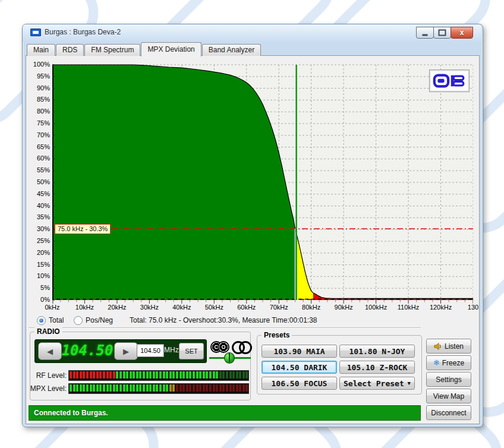  Describe the element at coordinates (453, 363) in the screenshot. I see `action-button-label: Freeze` at that location.